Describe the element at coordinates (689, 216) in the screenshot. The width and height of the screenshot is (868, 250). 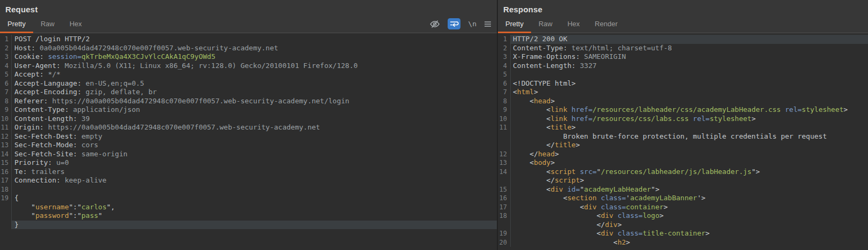
I see `code-text: <div class=logo>` at that location.